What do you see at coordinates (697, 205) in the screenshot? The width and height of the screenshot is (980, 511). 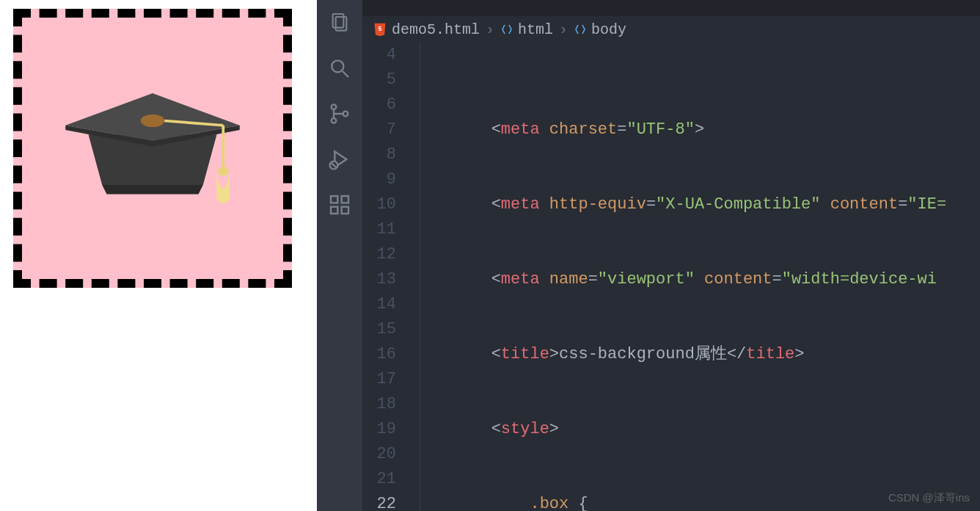 I see `code-line: <meta http-equiv="X-UA-Compatible" conte…` at bounding box center [697, 205].